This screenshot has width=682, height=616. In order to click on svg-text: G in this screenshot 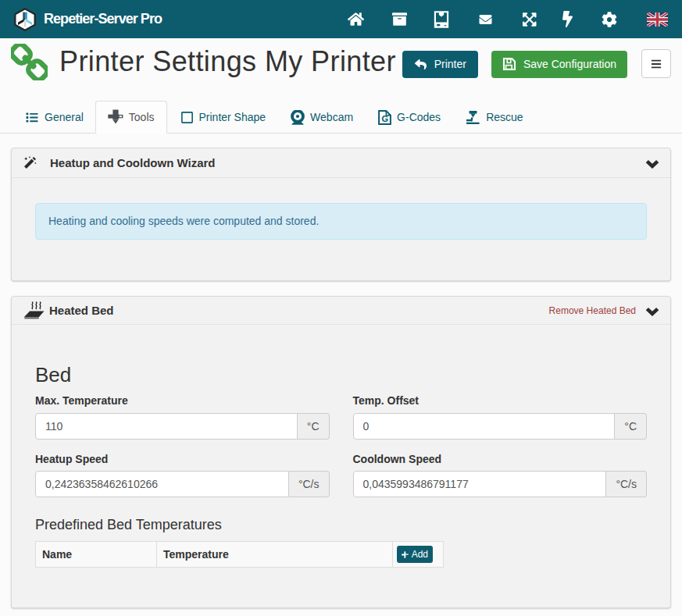, I will do `click(386, 118)`.